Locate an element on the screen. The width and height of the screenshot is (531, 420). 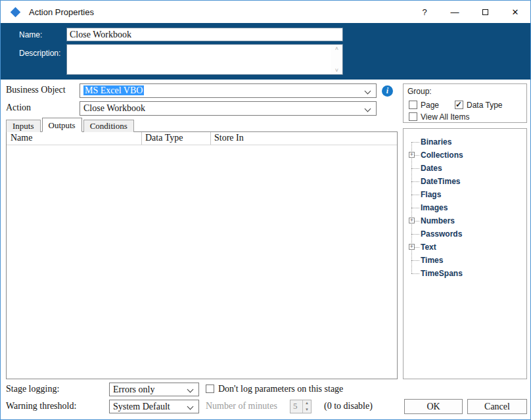
tree-item: + Flags is located at coordinates (465, 195).